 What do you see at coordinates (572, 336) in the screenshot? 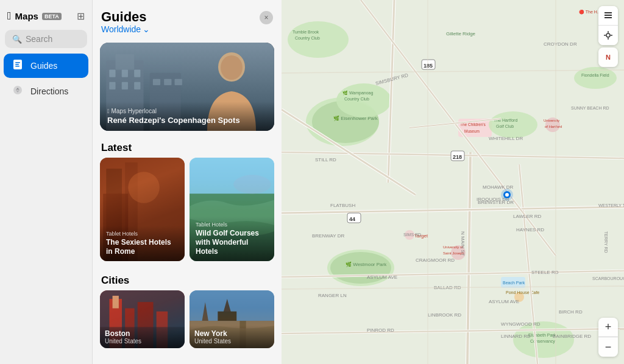
I see `svg-text: BAINBRIDGE RD` at bounding box center [572, 336].